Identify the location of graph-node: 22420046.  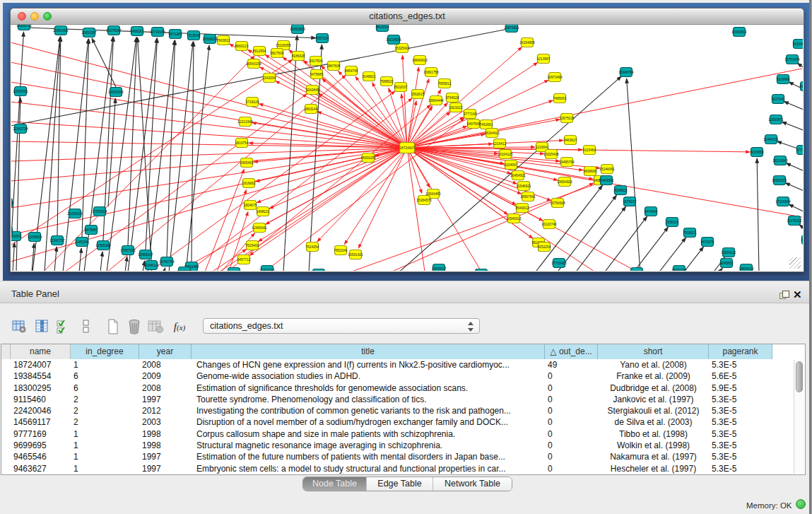
(267, 269).